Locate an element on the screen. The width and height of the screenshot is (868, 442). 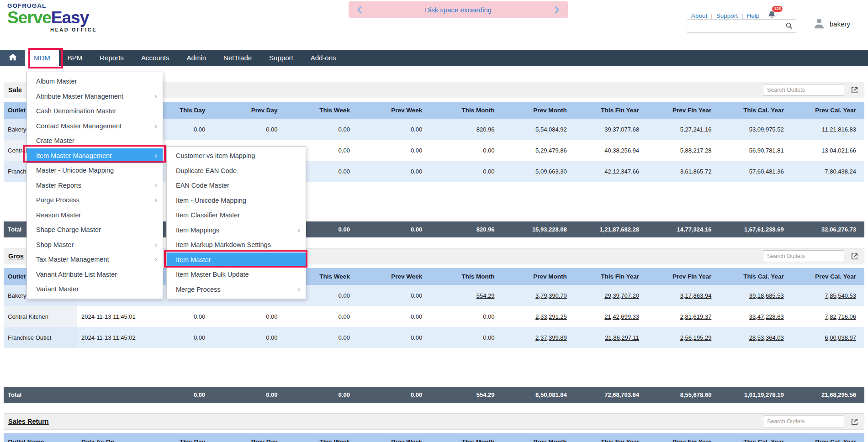
value-cell: 11,21,816.83 is located at coordinates (828, 129).